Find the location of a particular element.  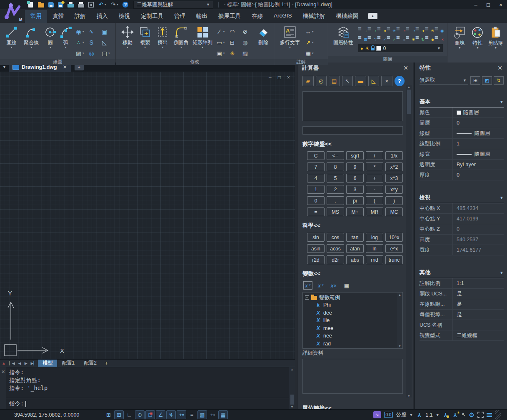

sci-key: e^x is located at coordinates (394, 248).